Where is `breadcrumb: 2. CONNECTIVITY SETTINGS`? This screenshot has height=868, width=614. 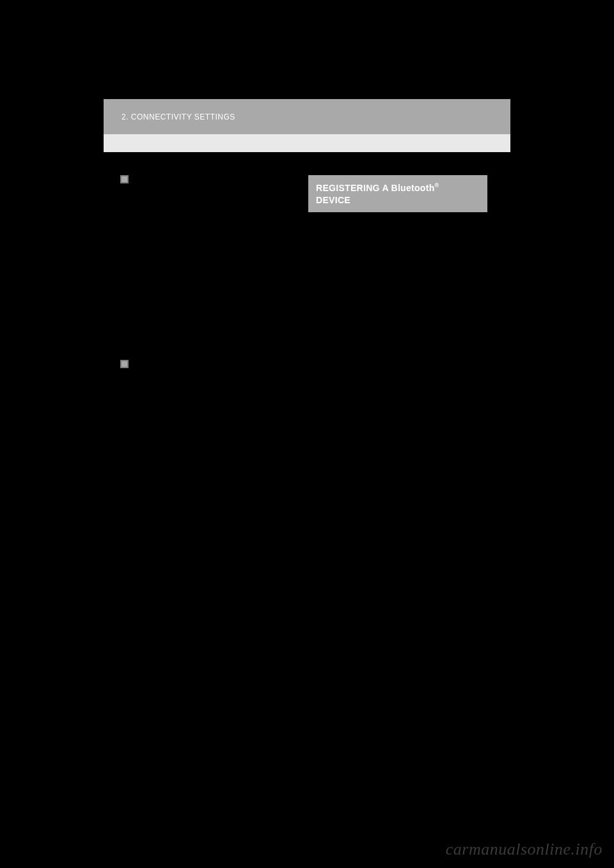
breadcrumb: 2. CONNECTIVITY SETTINGS is located at coordinates (178, 117).